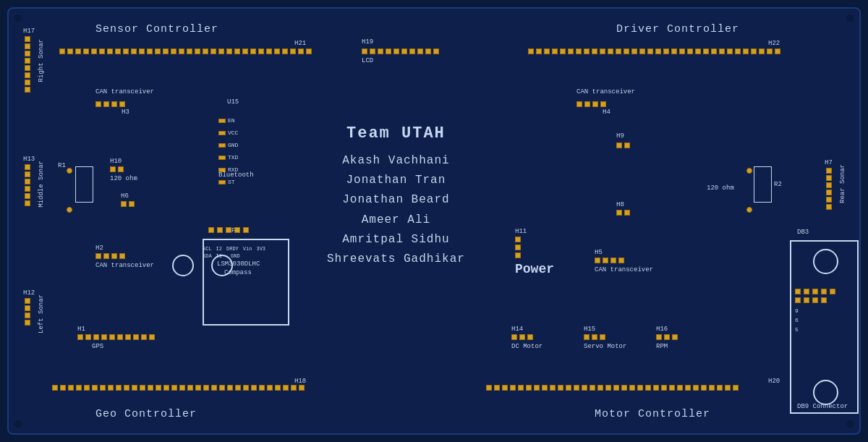  I want to click on team-title: Team UTAH, so click(396, 133).